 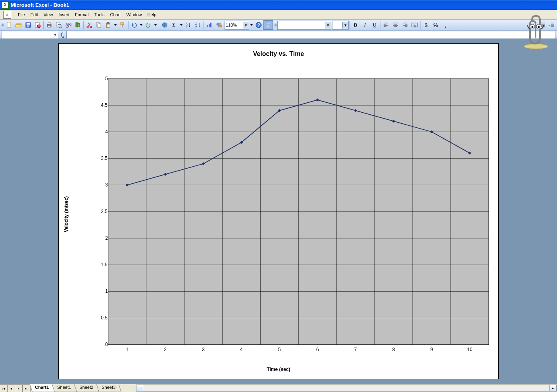 What do you see at coordinates (108, 25) in the screenshot?
I see `paste-icon` at bounding box center [108, 25].